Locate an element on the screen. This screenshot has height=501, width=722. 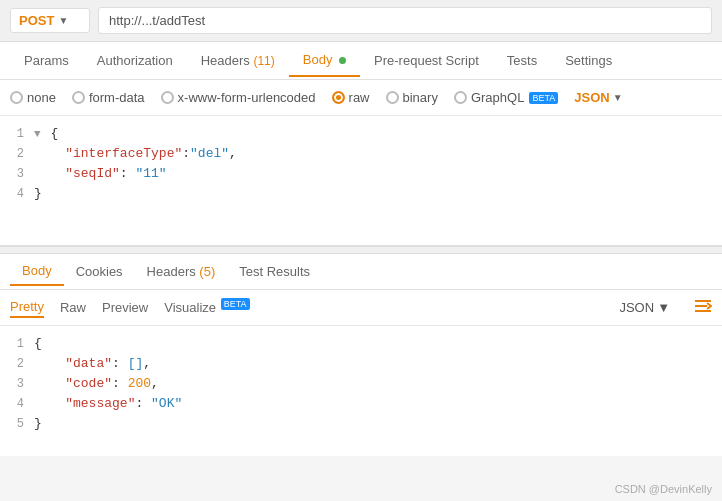
format-raw: Raw is located at coordinates (73, 308).